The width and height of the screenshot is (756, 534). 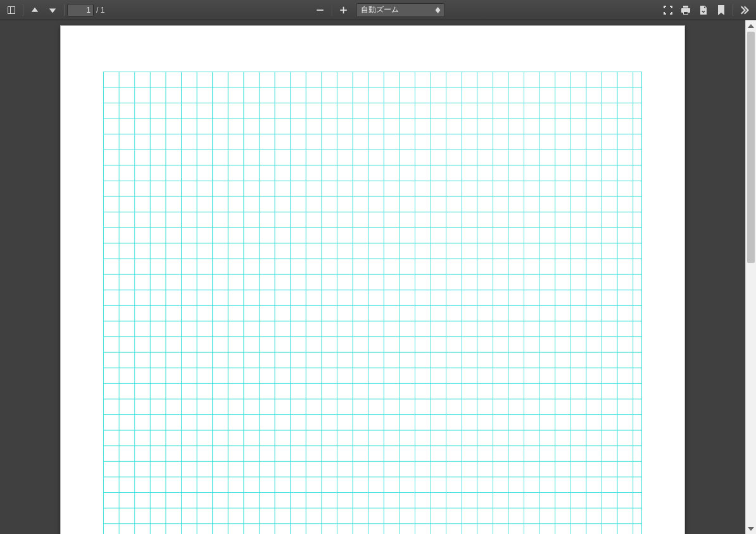 What do you see at coordinates (668, 10) in the screenshot?
I see `presentation-mode-button` at bounding box center [668, 10].